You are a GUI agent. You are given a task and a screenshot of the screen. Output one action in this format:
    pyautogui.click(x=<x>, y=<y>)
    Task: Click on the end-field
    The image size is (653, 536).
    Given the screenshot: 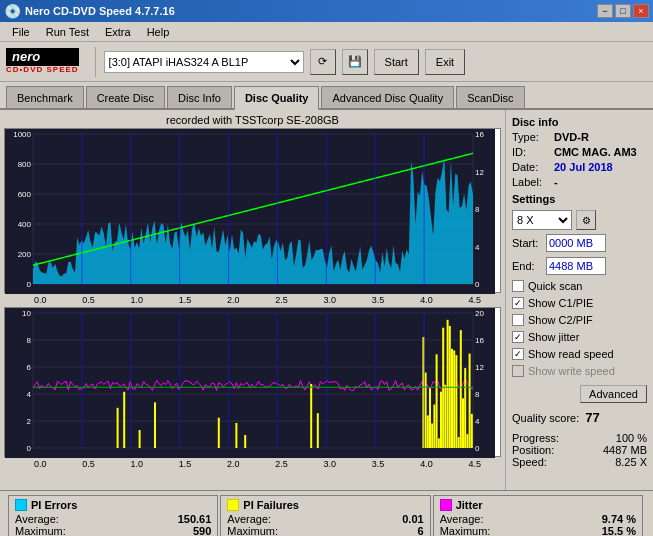 What is the action you would take?
    pyautogui.click(x=576, y=266)
    